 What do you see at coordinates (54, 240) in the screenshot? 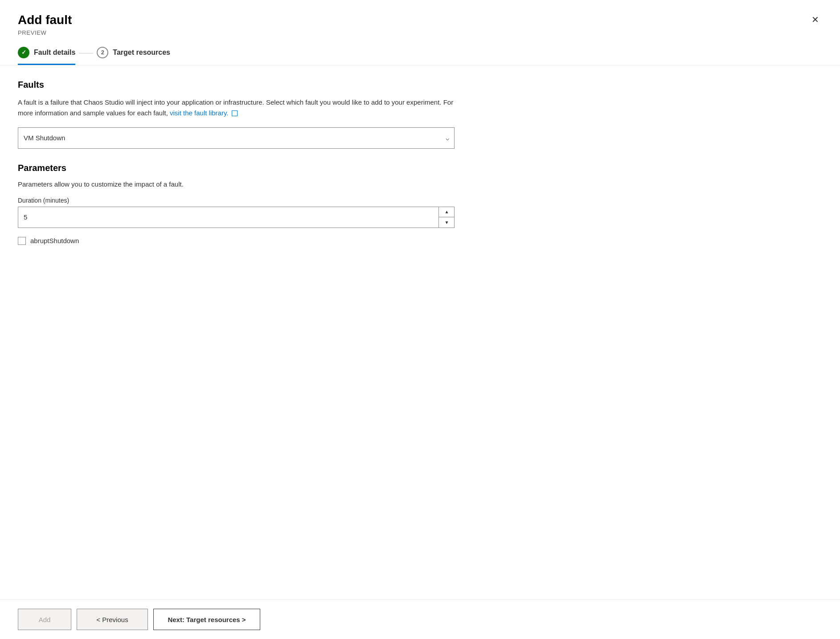
I see `abrupt-shutdown-label: abruptShutdown` at bounding box center [54, 240].